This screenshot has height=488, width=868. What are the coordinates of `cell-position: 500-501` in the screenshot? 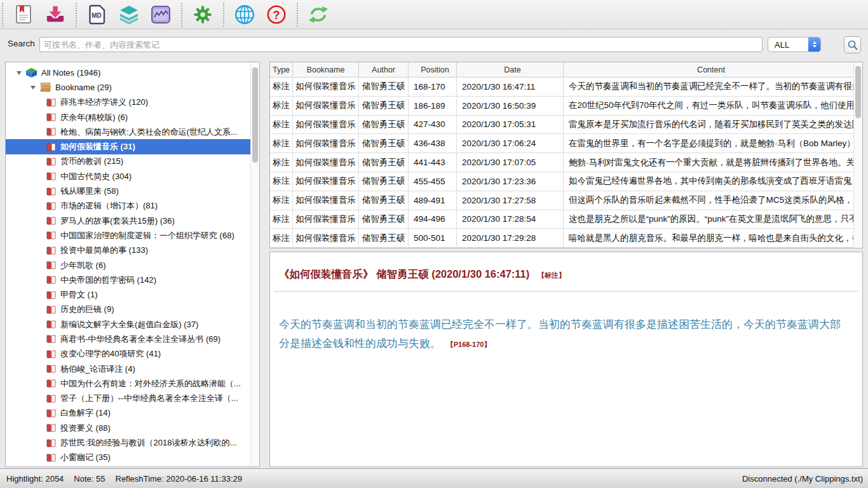 It's located at (433, 238).